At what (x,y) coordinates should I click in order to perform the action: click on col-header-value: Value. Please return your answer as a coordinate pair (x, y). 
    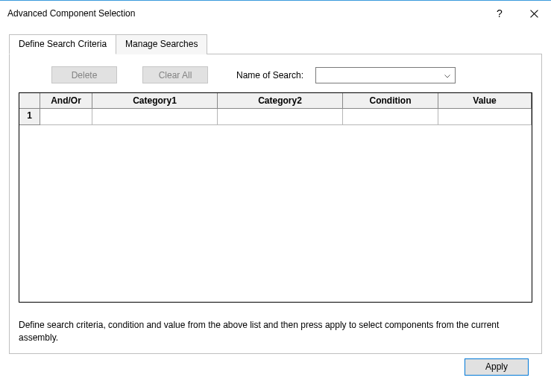
    Looking at the image, I should click on (485, 101).